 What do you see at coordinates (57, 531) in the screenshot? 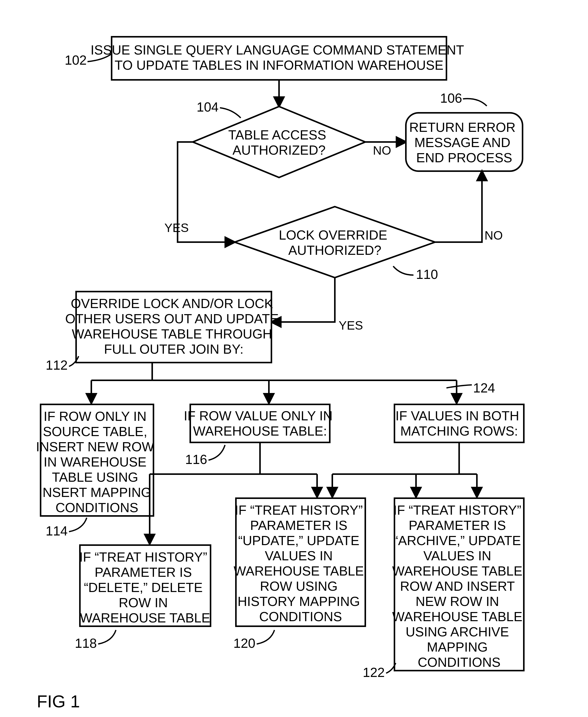
I see `ref-114: 114` at bounding box center [57, 531].